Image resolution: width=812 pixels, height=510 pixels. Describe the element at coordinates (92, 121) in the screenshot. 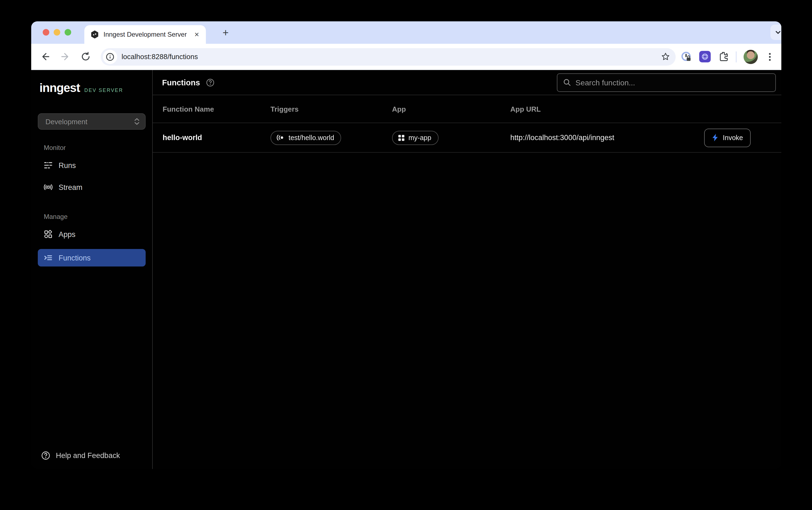

I see `environment-select: Development` at that location.